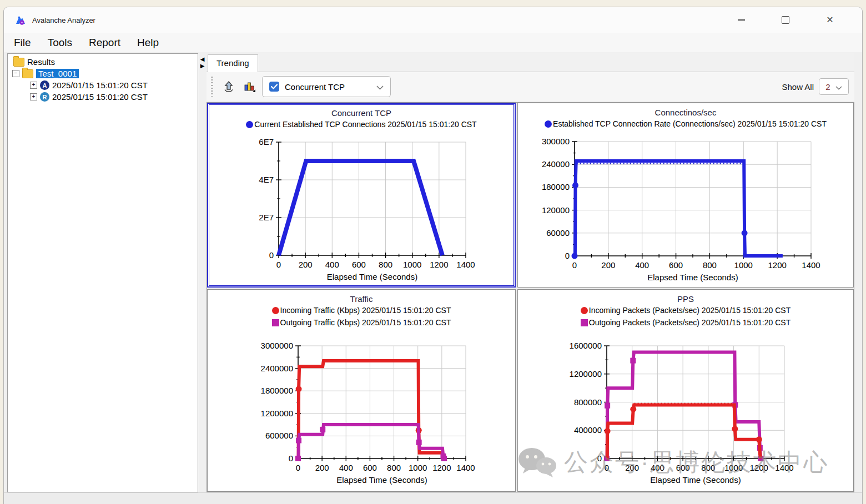 The height and width of the screenshot is (504, 866). What do you see at coordinates (148, 43) in the screenshot?
I see `menu-item-help: Help` at bounding box center [148, 43].